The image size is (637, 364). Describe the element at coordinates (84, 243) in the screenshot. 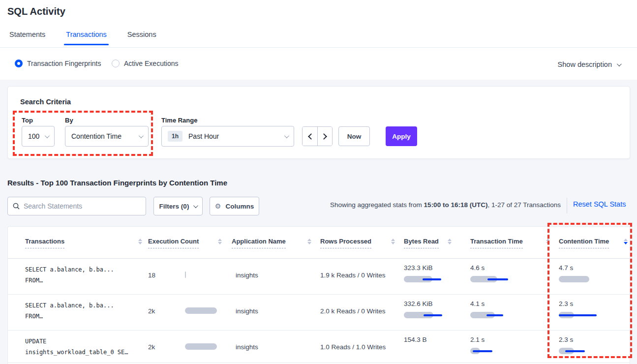

I see `column-header-transactions: Transactions` at that location.